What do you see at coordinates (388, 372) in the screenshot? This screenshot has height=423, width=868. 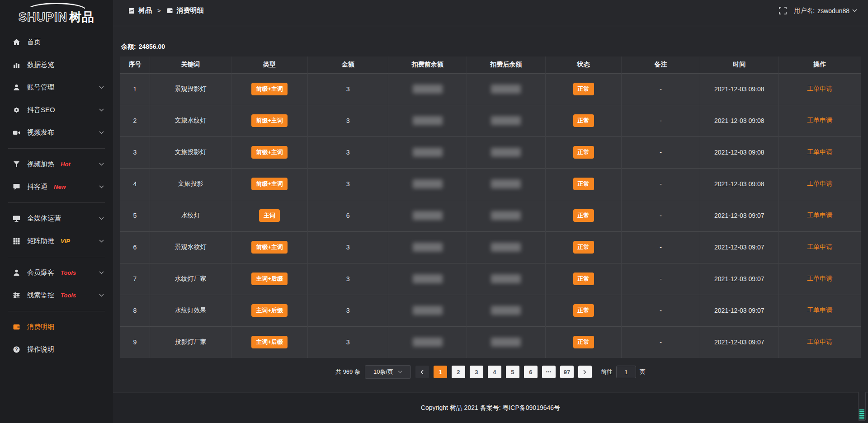 I see `page-size-select: 10条/页` at bounding box center [388, 372].